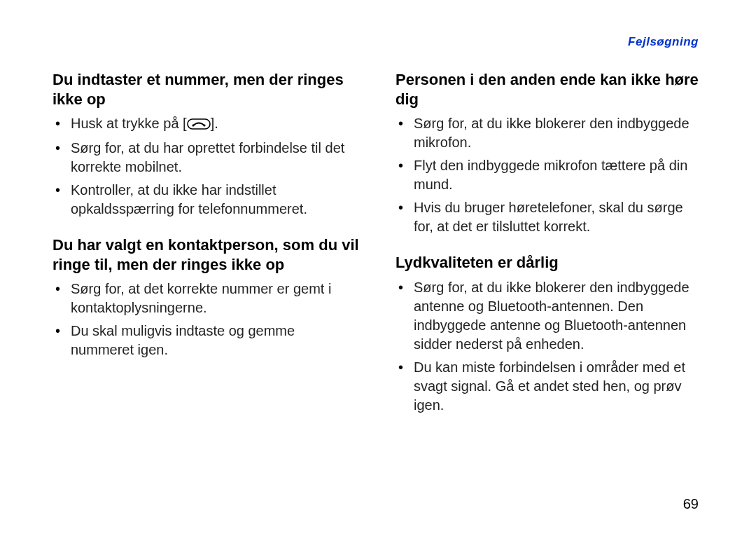  I want to click on list-item: Hvis du bruger høretelefoner, skal du sø…, so click(557, 217).